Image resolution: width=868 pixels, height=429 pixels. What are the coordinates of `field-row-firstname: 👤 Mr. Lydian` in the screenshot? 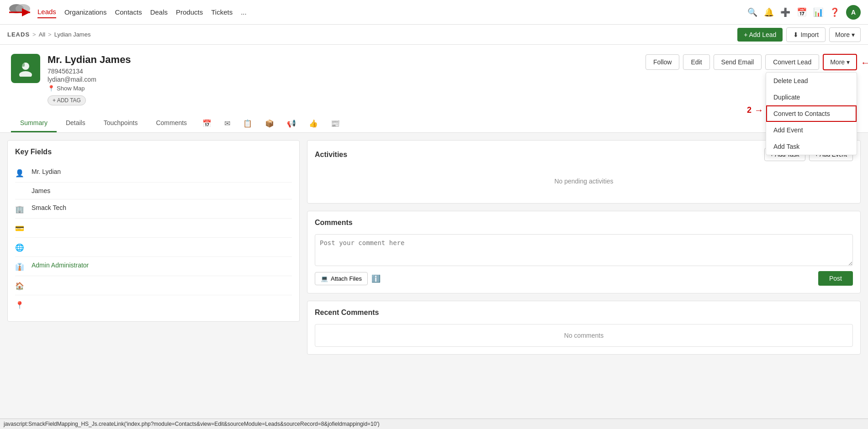 It's located at (153, 173).